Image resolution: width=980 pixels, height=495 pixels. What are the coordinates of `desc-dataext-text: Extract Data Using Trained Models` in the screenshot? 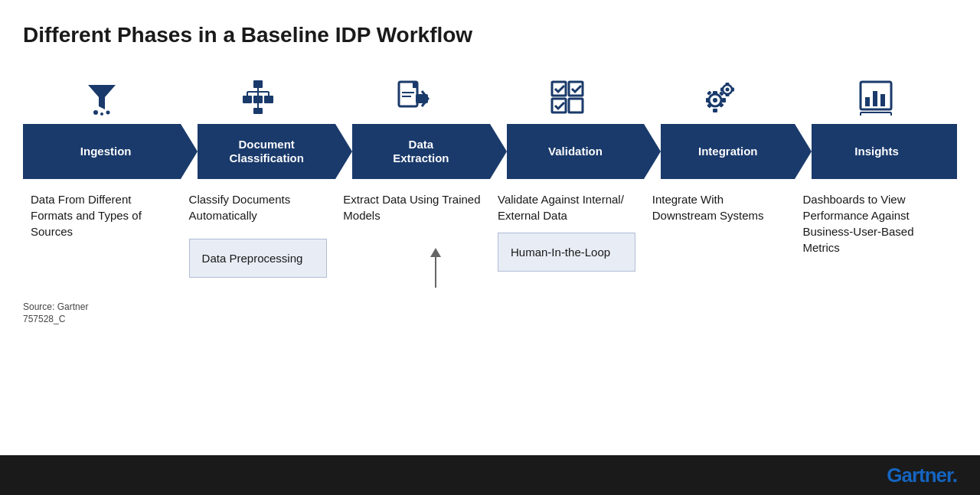 It's located at (413, 207).